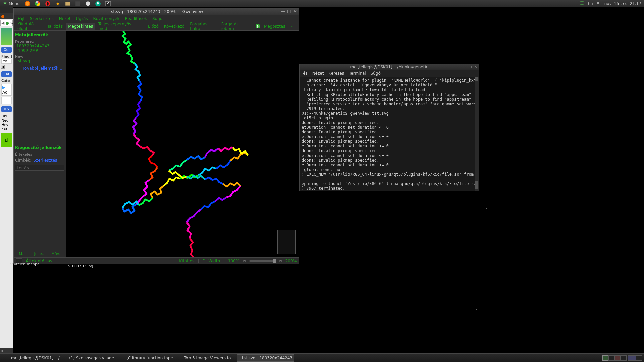  I want to click on app-menu-label: Menü, so click(14, 4).